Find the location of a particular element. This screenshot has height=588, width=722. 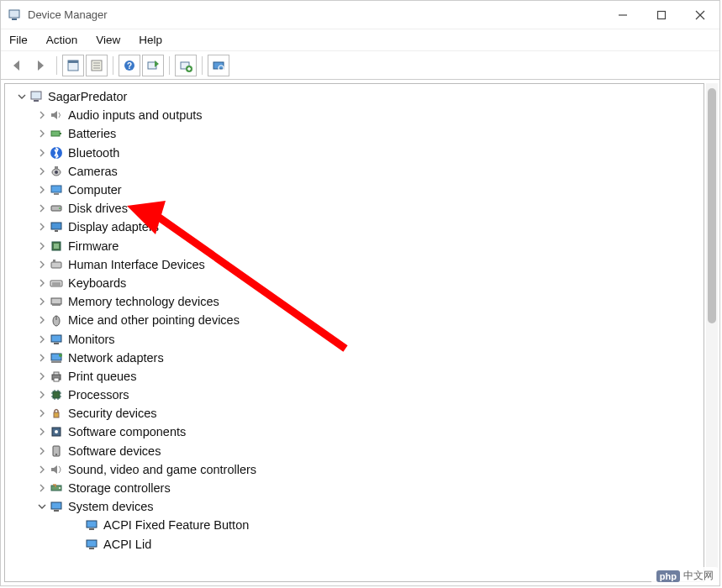

forward-button is located at coordinates (40, 66).